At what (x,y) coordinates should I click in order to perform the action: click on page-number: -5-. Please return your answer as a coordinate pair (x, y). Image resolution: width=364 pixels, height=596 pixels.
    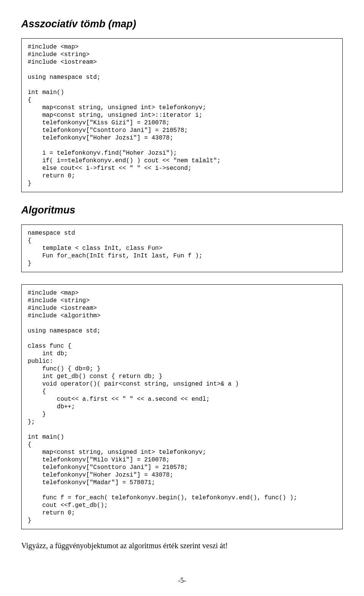
    Looking at the image, I should click on (182, 581).